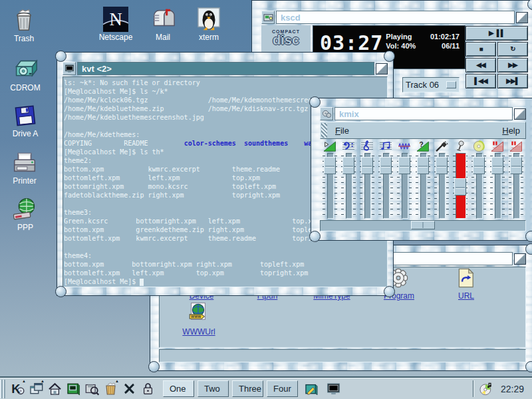 The image size is (532, 399). What do you see at coordinates (330, 186) in the screenshot?
I see `volume-slider-volume` at bounding box center [330, 186].